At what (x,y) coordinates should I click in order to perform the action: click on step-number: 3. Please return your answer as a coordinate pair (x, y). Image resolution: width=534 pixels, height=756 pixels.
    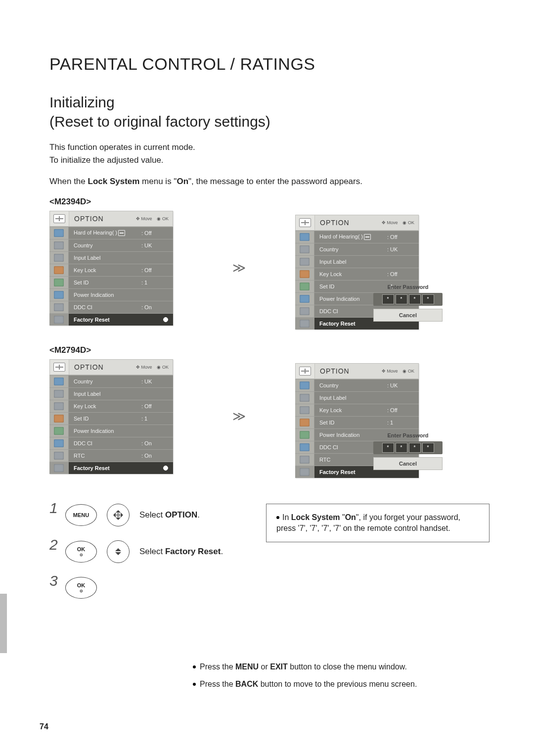
    Looking at the image, I should click on (54, 581).